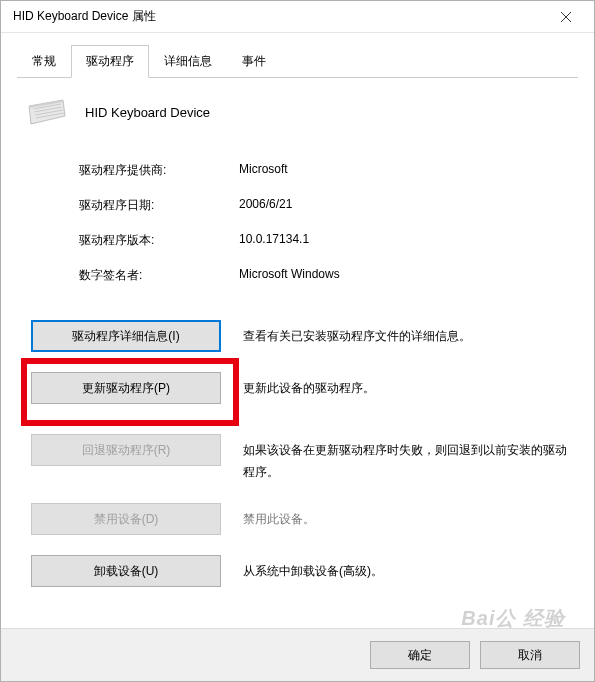 The height and width of the screenshot is (682, 595). What do you see at coordinates (126, 519) in the screenshot?
I see `disable-device-button: 禁用设备(D)` at bounding box center [126, 519].